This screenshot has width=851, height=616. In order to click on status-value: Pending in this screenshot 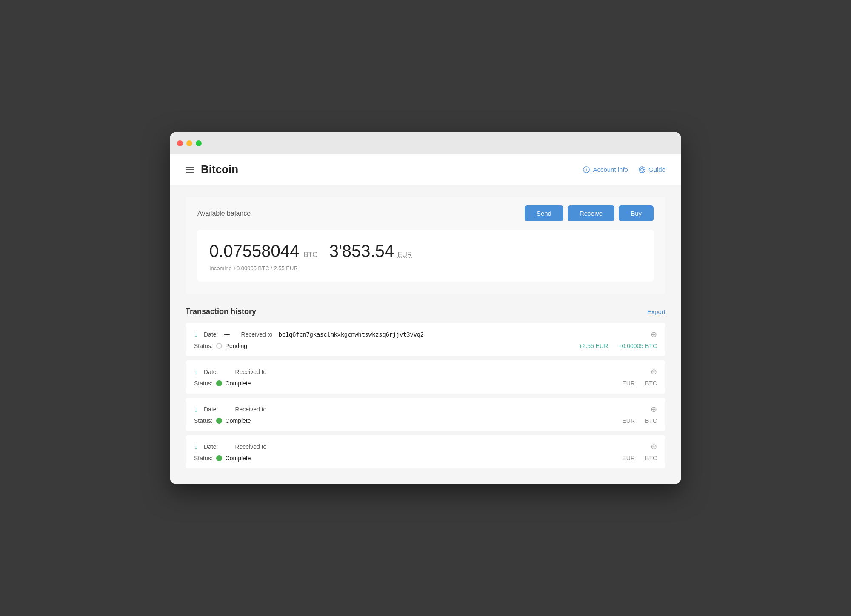, I will do `click(237, 346)`.